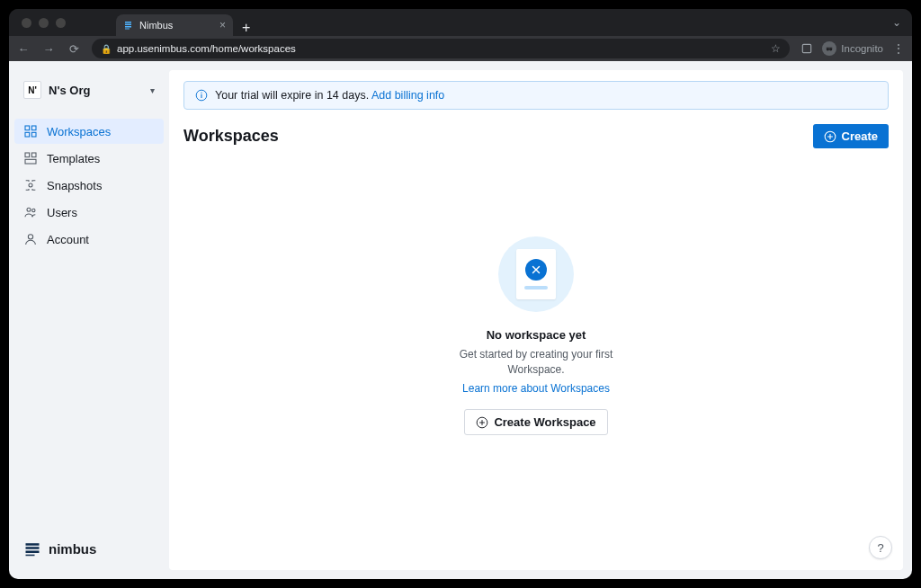 The height and width of the screenshot is (588, 921). I want to click on minimize-window-button, so click(43, 23).